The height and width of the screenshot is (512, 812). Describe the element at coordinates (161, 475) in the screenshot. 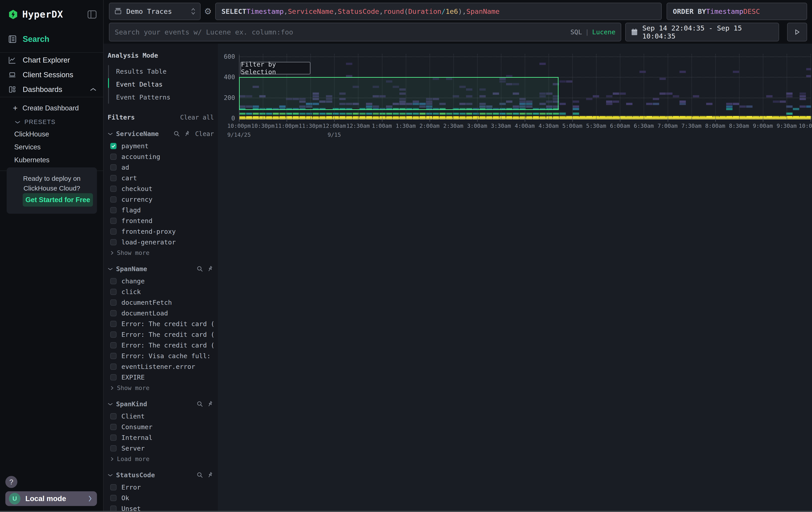

I see `filter-section-header: StatusCode` at that location.